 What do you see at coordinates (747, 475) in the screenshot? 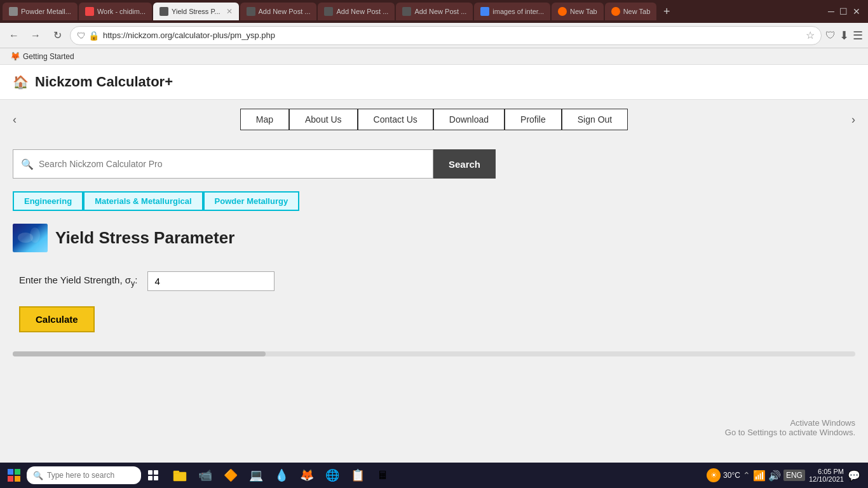
I see `systray-up-arrow: ⌃` at bounding box center [747, 475].